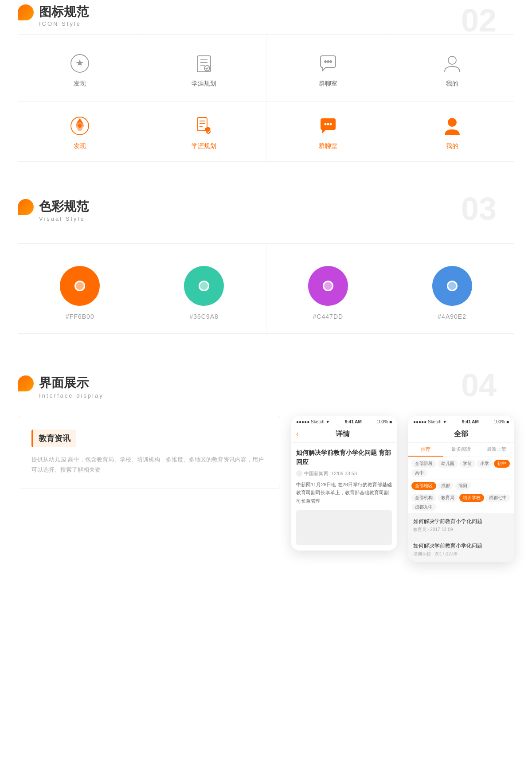 This screenshot has height=762, width=532. What do you see at coordinates (461, 421) in the screenshot?
I see `phone2-status-bar: ●●●●● Sketch ▼ 9:41 AM 100% ■` at bounding box center [461, 421].